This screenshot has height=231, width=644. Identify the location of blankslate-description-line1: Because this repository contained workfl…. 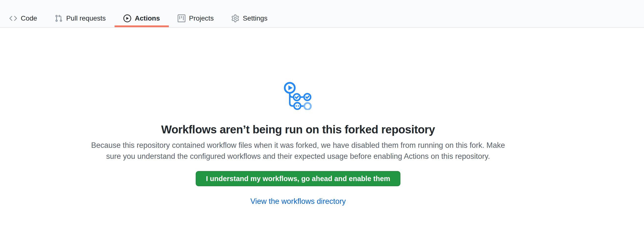
(298, 145).